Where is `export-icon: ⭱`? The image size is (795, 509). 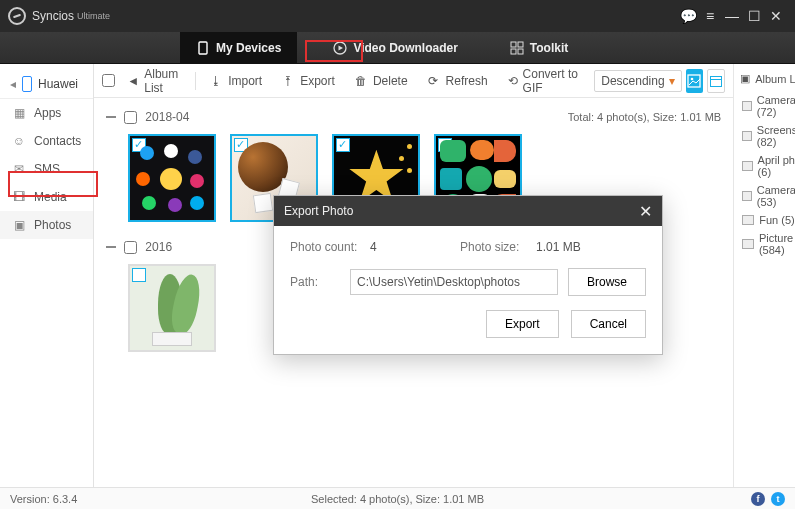
export-icon: ⭱ is located at coordinates (288, 80).